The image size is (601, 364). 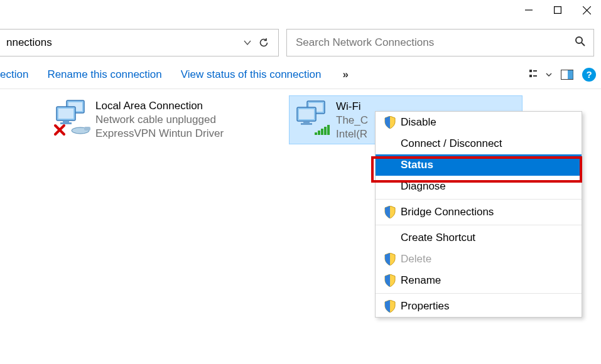 What do you see at coordinates (264, 43) in the screenshot?
I see `refresh-icon` at bounding box center [264, 43].